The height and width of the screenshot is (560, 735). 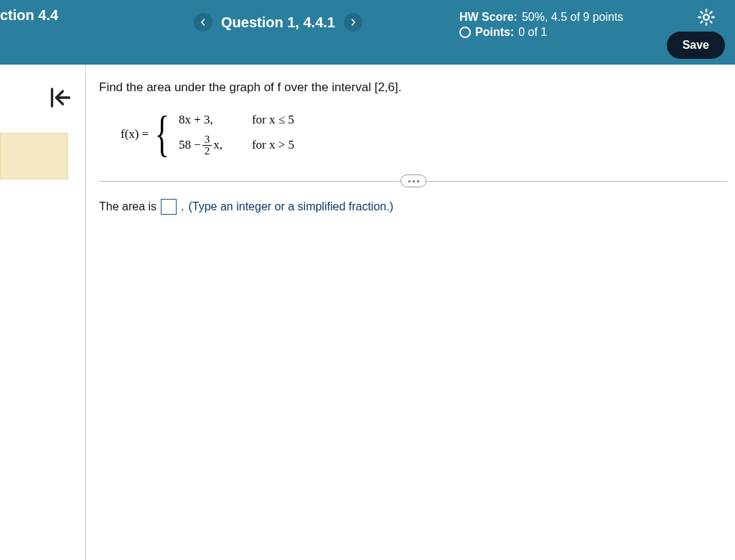 What do you see at coordinates (488, 17) in the screenshot?
I see `hw-score-label: HW Score:` at bounding box center [488, 17].